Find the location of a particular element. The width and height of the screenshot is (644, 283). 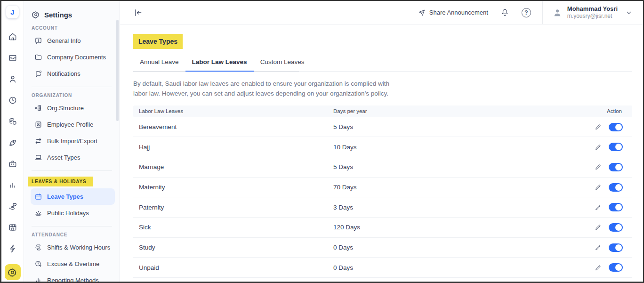

sunrise-icon is located at coordinates (39, 213).